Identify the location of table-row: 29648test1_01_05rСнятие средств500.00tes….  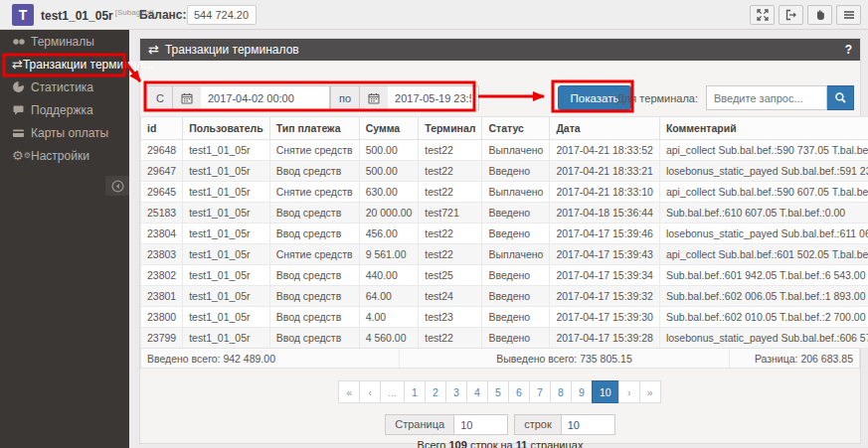
(505, 151).